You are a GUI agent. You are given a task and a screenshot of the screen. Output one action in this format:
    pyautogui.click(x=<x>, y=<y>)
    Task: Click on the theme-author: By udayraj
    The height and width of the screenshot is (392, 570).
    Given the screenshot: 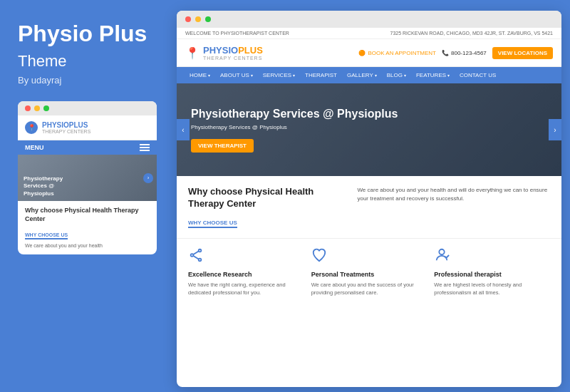 What is the action you would take?
    pyautogui.click(x=87, y=80)
    